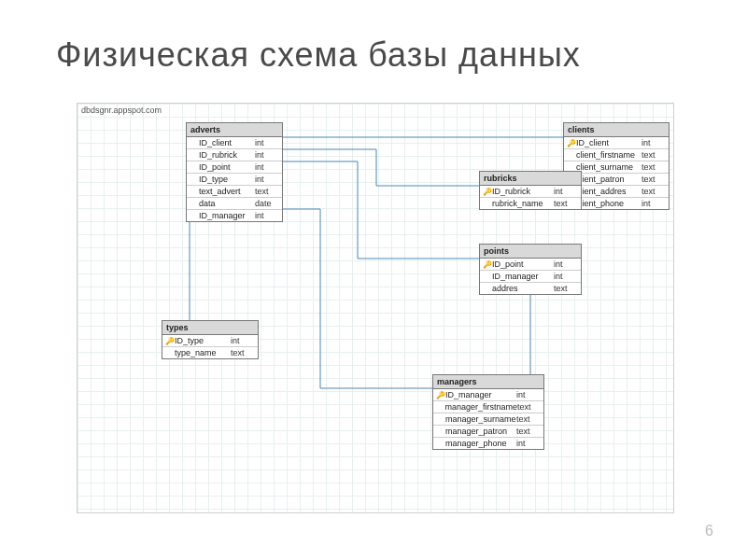  I want to click on table-header: managers, so click(488, 383).